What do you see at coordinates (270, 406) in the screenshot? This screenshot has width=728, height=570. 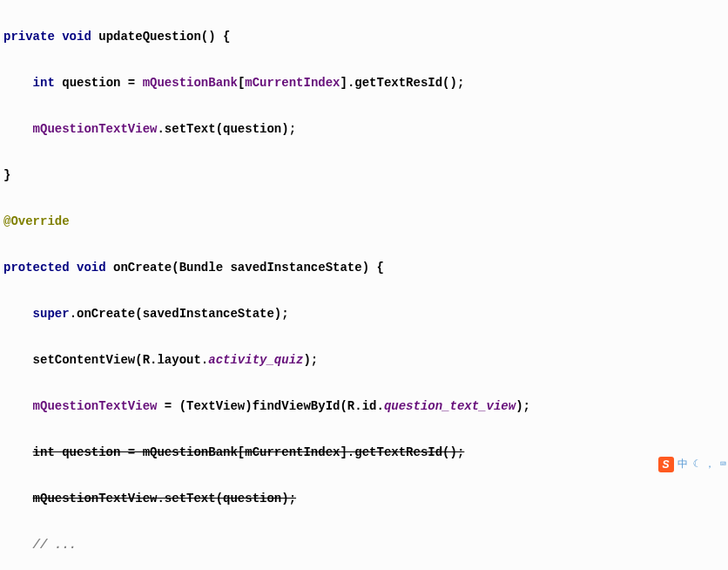 I see `text: = (TextView)findViewById(R.id.` at bounding box center [270, 406].